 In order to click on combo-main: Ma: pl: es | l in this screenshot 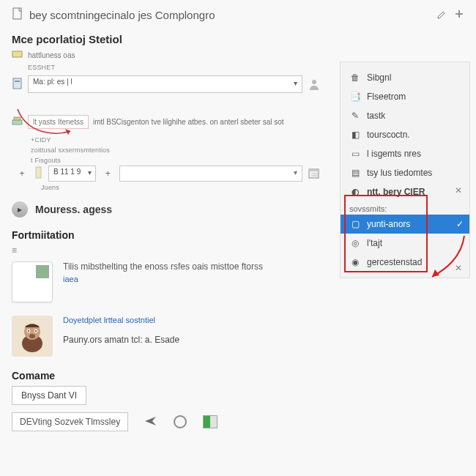, I will do `click(166, 84)`.